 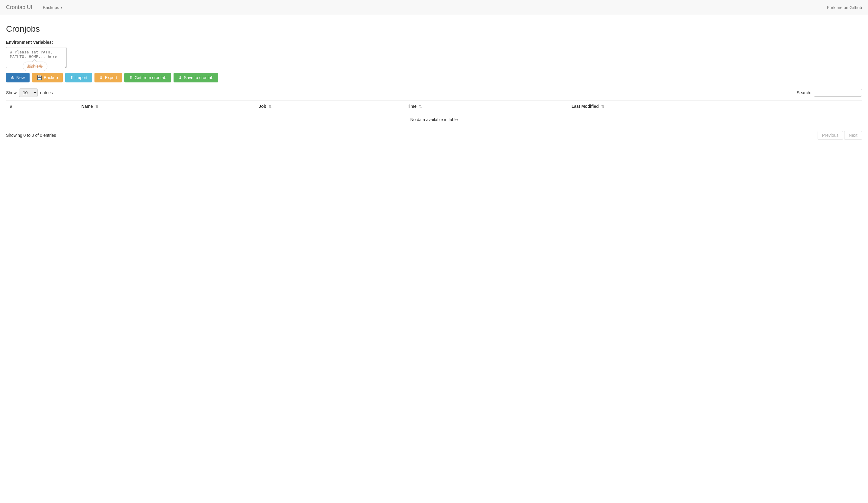 I want to click on navbar-brand: Crontab UI, so click(x=19, y=8).